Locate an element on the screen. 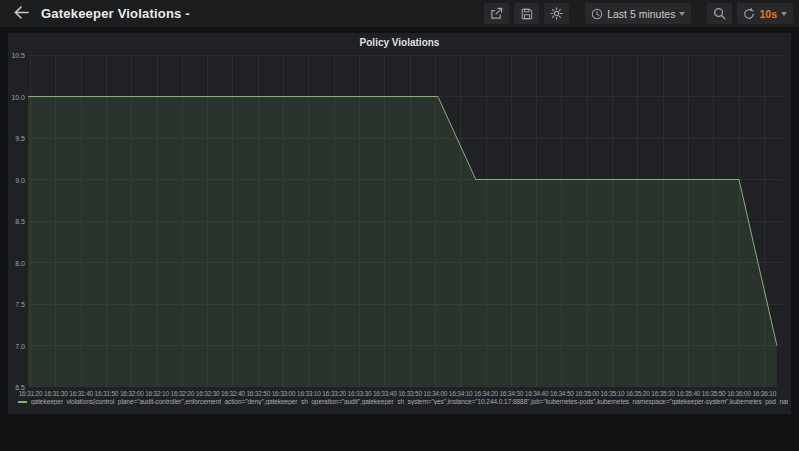 The height and width of the screenshot is (451, 799). save-button is located at coordinates (526, 14).